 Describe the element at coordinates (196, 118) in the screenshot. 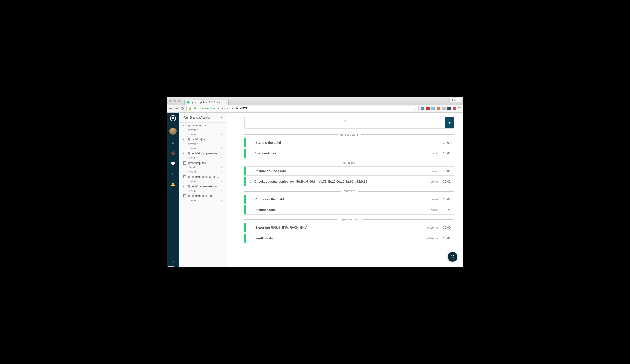

I see `sidebar-header-label: Your Branch Activity` at that location.